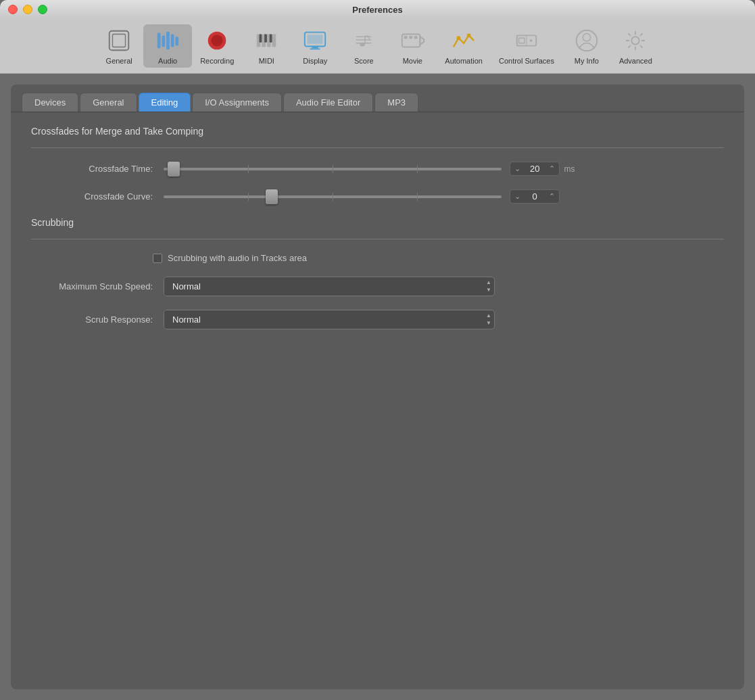 The height and width of the screenshot is (700, 755). I want to click on tab-io-assignments: I/O Assignments, so click(237, 102).